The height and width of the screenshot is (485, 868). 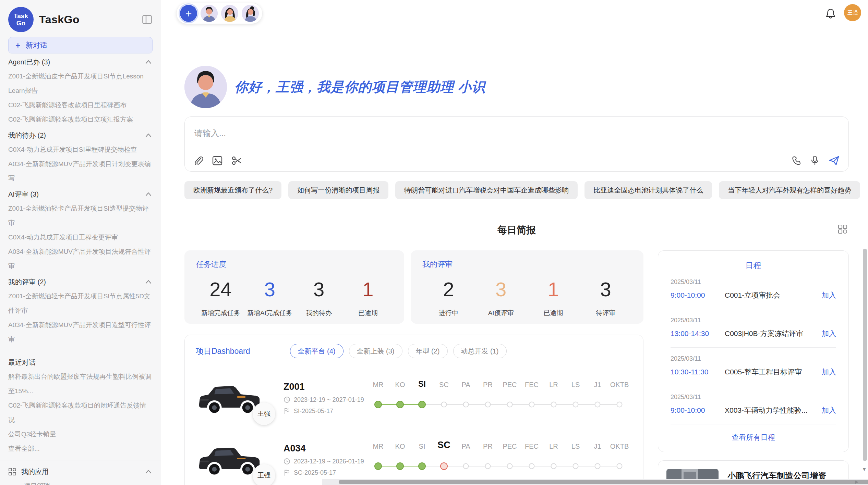 What do you see at coordinates (80, 171) in the screenshot?
I see `sidebar-item: A034-全新新能源MUV产品开发项目计划变更表编写` at bounding box center [80, 171].